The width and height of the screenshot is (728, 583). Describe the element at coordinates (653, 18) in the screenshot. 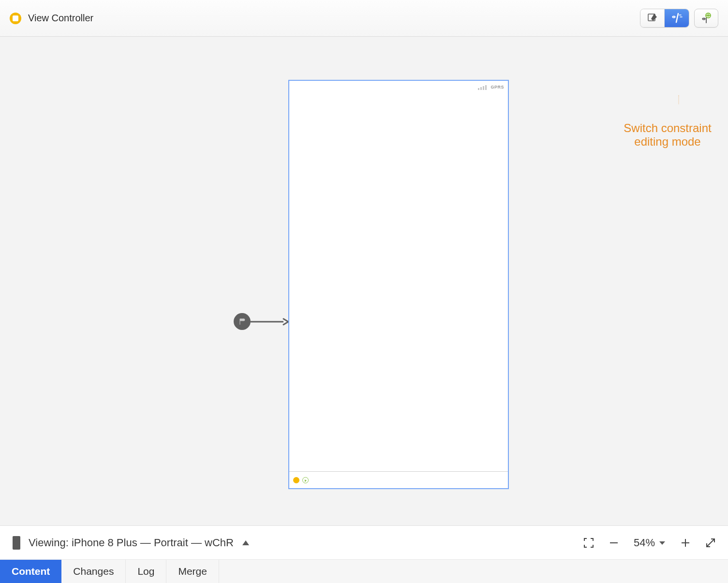

I see `pencil-edit-button` at that location.